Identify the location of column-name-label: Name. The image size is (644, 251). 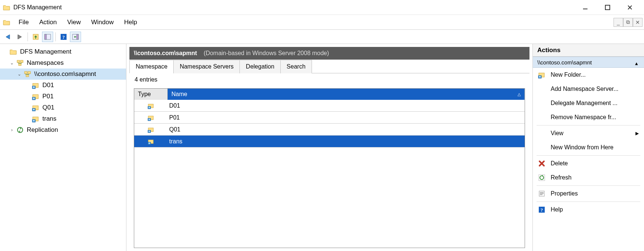
(179, 94).